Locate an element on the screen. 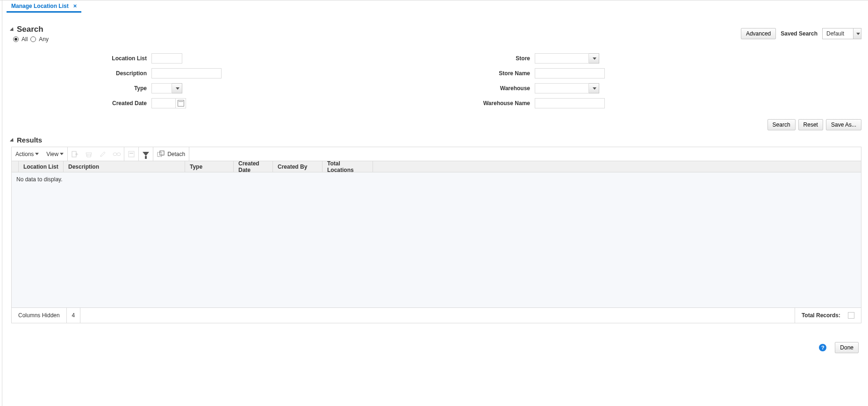 Image resolution: width=868 pixels, height=406 pixels. create-icon is located at coordinates (75, 154).